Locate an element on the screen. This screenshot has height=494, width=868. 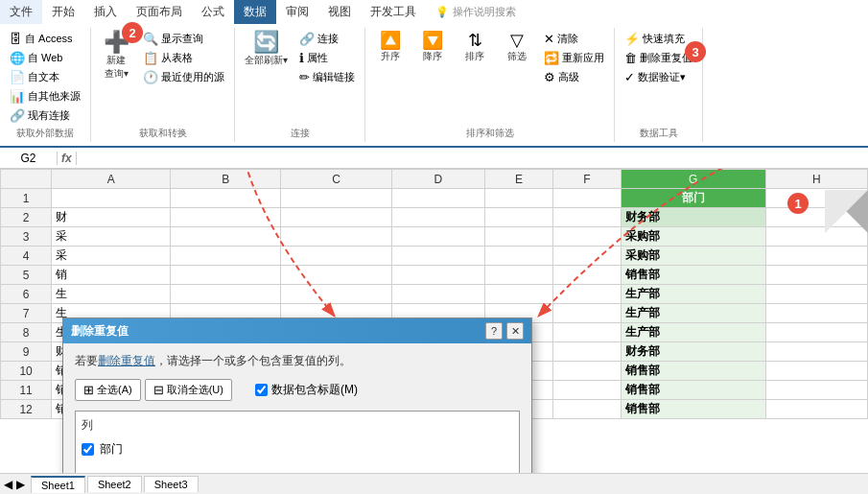
column-checkbox is located at coordinates (88, 449).